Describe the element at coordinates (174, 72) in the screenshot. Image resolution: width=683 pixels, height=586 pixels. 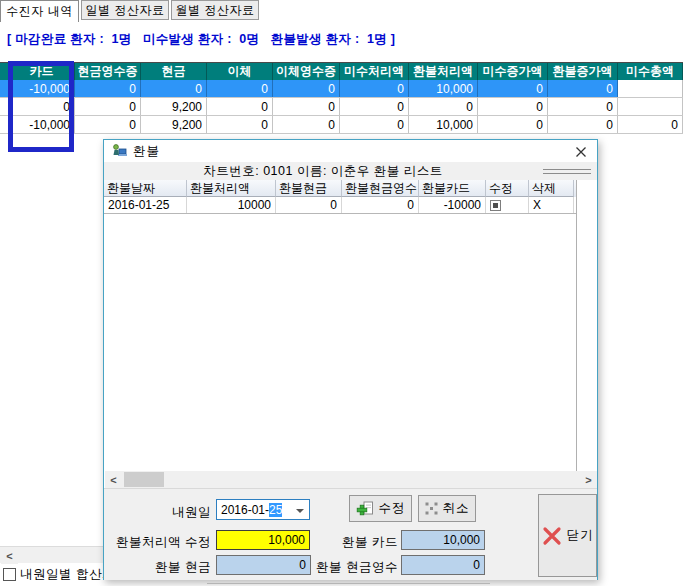
I see `main-header-cell: 현금` at that location.